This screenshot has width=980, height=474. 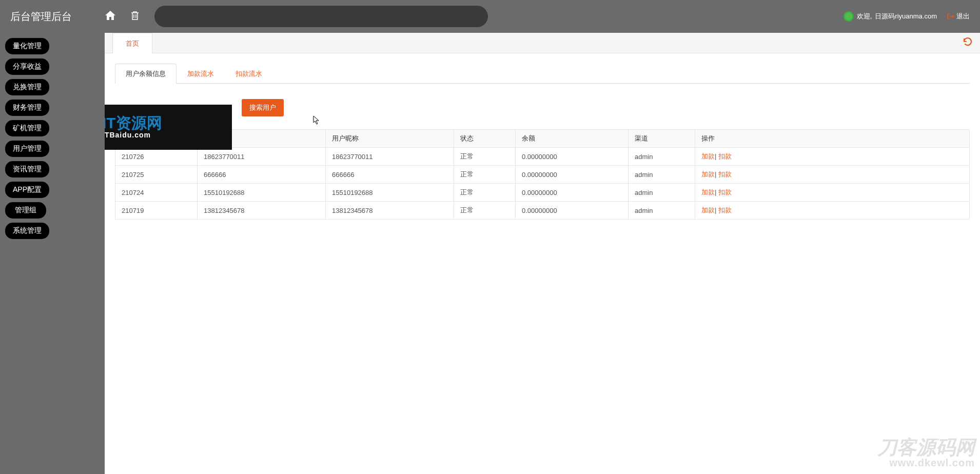 I want to click on watermark-overlay: IT资源网 ITBaidu.com, so click(x=168, y=127).